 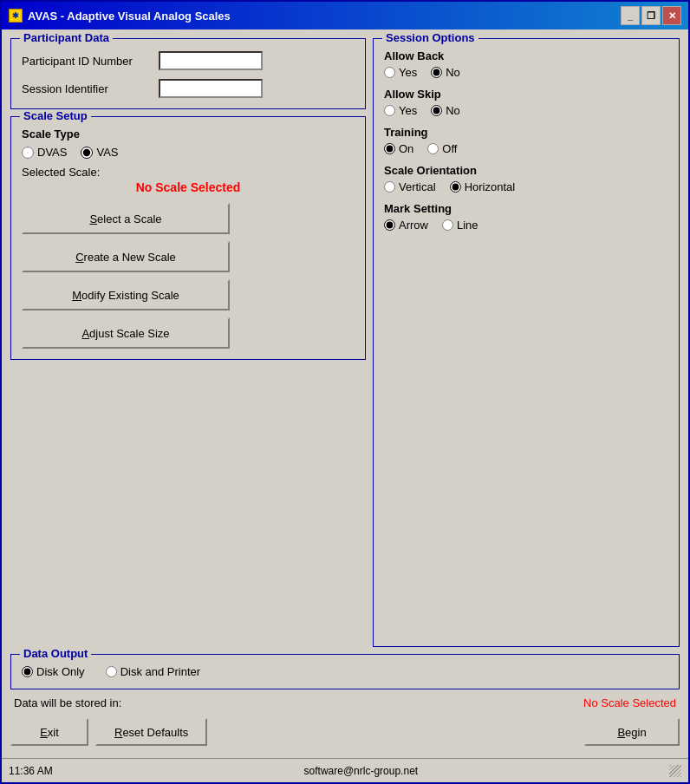 What do you see at coordinates (28, 153) in the screenshot?
I see `dvas-radio` at bounding box center [28, 153].